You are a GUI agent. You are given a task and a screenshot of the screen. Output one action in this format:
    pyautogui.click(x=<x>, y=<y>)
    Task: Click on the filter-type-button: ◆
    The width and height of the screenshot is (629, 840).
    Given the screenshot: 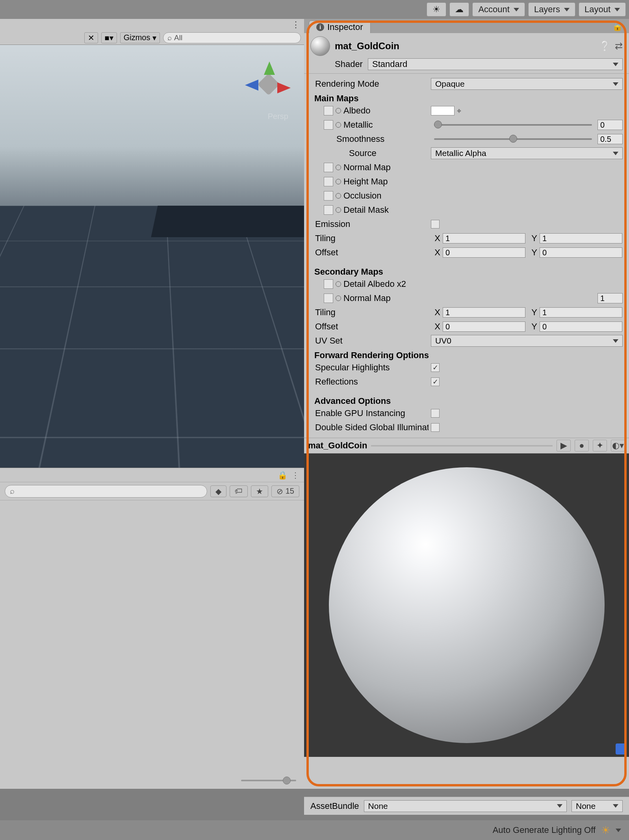 What is the action you would take?
    pyautogui.click(x=218, y=491)
    